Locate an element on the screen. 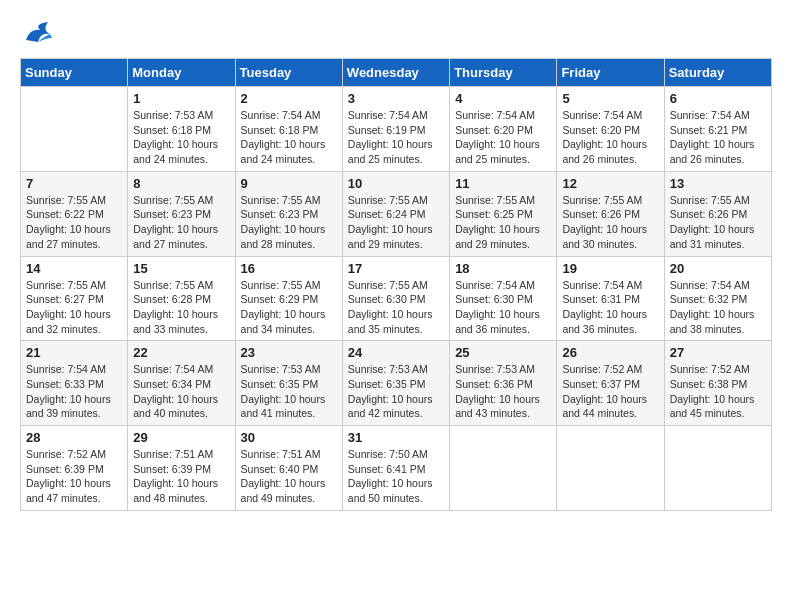 The width and height of the screenshot is (792, 612). calendar-week-3: 14Sunrise: 7:55 AM Sunset: 6:27 PM Dayli… is located at coordinates (396, 298).